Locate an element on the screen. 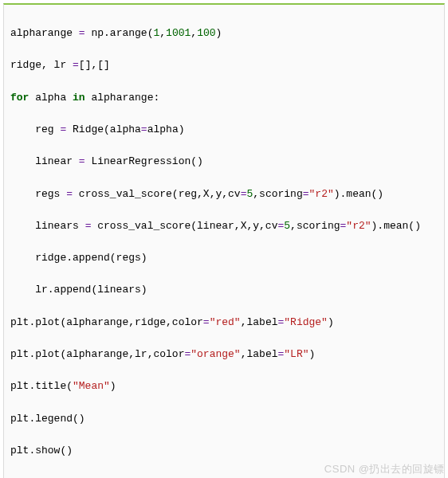  string: "Mean" is located at coordinates (91, 386).